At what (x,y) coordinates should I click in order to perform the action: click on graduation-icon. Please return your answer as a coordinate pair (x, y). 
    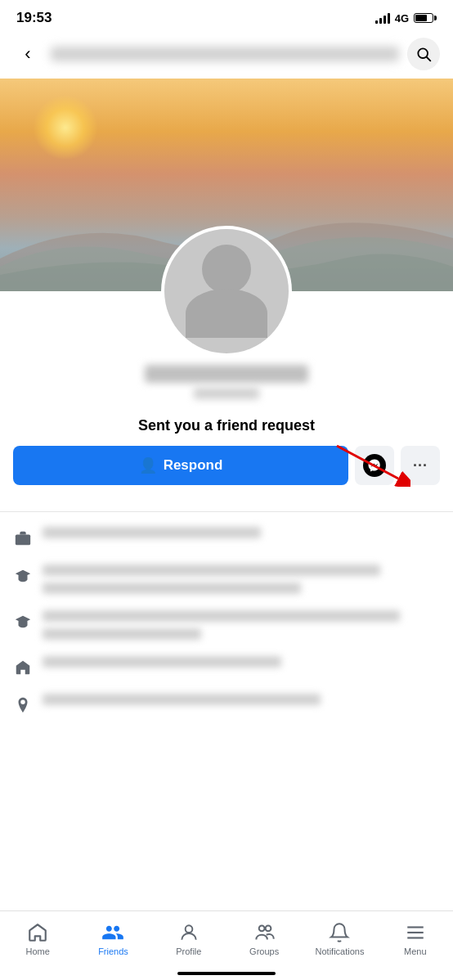
    Looking at the image, I should click on (23, 576).